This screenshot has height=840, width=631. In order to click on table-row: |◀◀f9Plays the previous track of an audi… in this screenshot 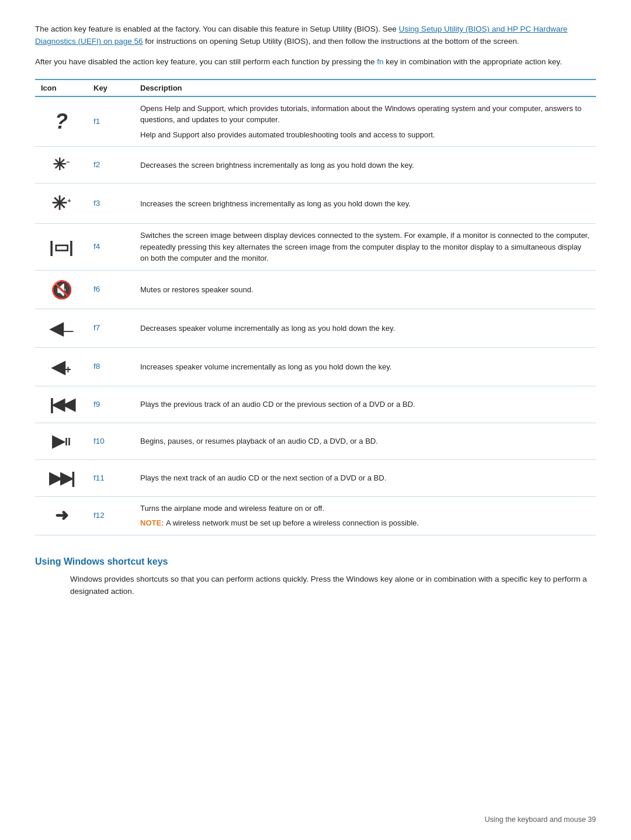, I will do `click(316, 405)`.